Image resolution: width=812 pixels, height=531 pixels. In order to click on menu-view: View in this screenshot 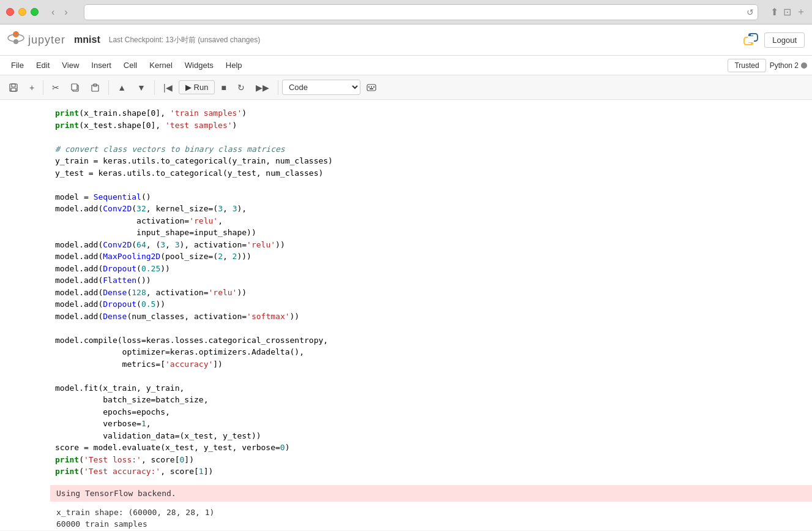, I will do `click(70, 65)`.